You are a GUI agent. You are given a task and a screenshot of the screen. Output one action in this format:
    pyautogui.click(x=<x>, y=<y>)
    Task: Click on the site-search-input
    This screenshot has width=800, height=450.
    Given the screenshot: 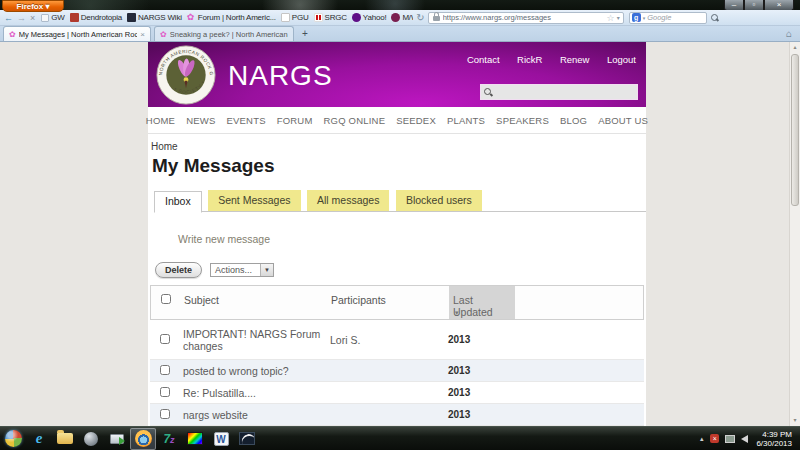 What is the action you would take?
    pyautogui.click(x=564, y=92)
    